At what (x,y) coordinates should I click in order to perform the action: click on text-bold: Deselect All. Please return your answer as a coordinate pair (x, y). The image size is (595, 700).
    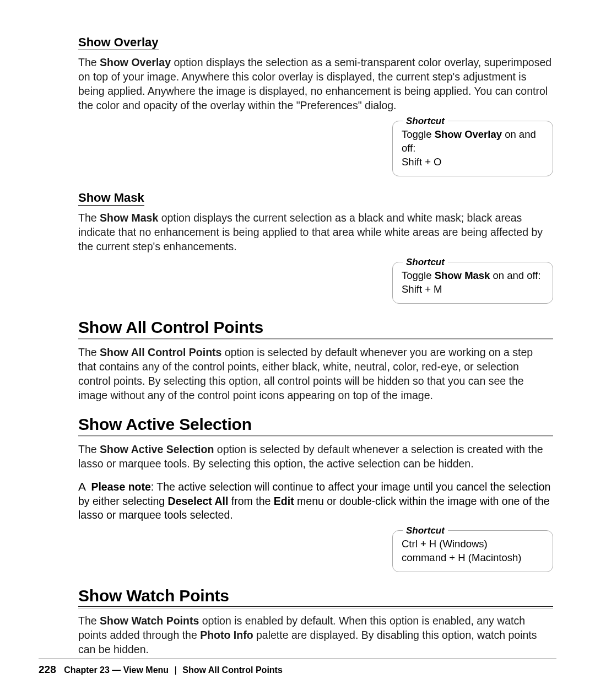
    Looking at the image, I should click on (198, 501).